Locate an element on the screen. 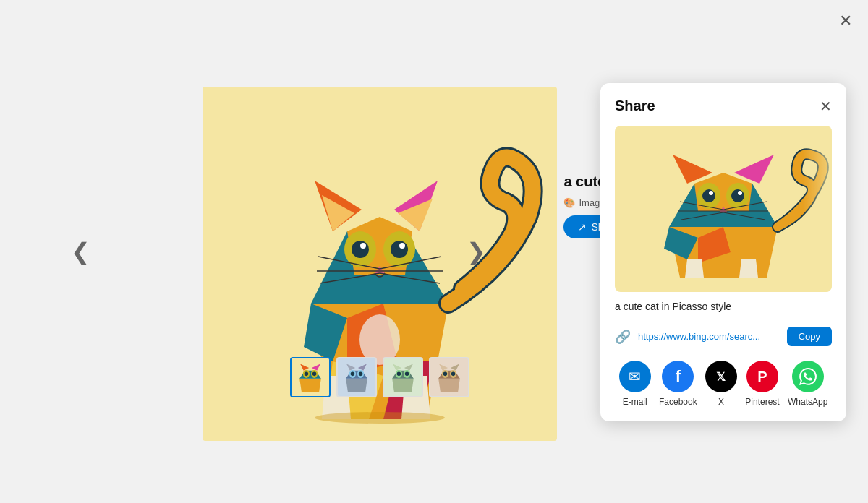 Image resolution: width=868 pixels, height=503 pixels. nav-next-button: ❯ is located at coordinates (476, 252).